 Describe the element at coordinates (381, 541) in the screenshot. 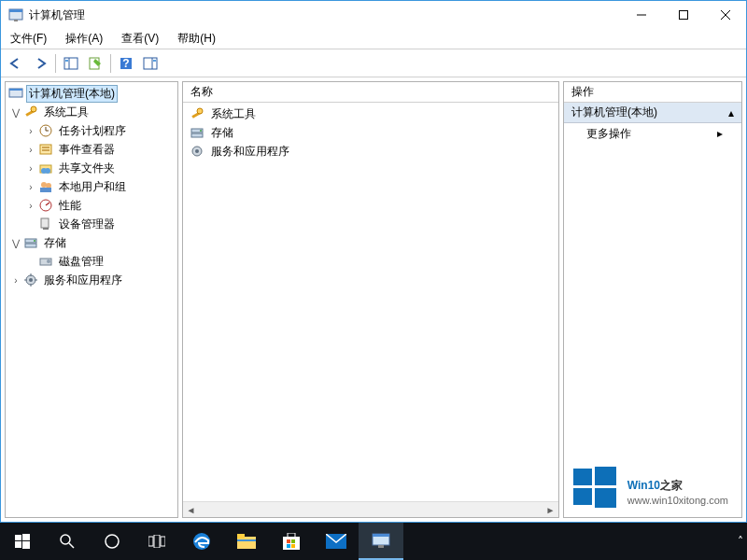

I see `taskbar-computer-management` at that location.